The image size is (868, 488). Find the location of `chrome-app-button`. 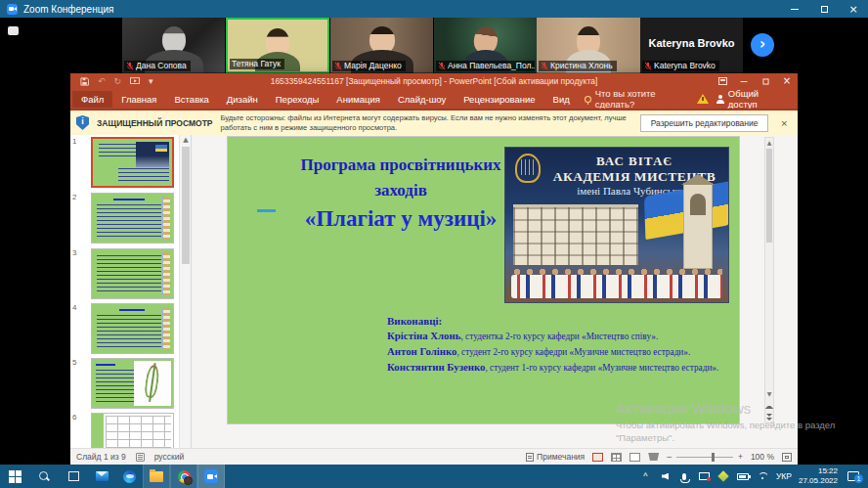

chrome-app-button is located at coordinates (184, 476).